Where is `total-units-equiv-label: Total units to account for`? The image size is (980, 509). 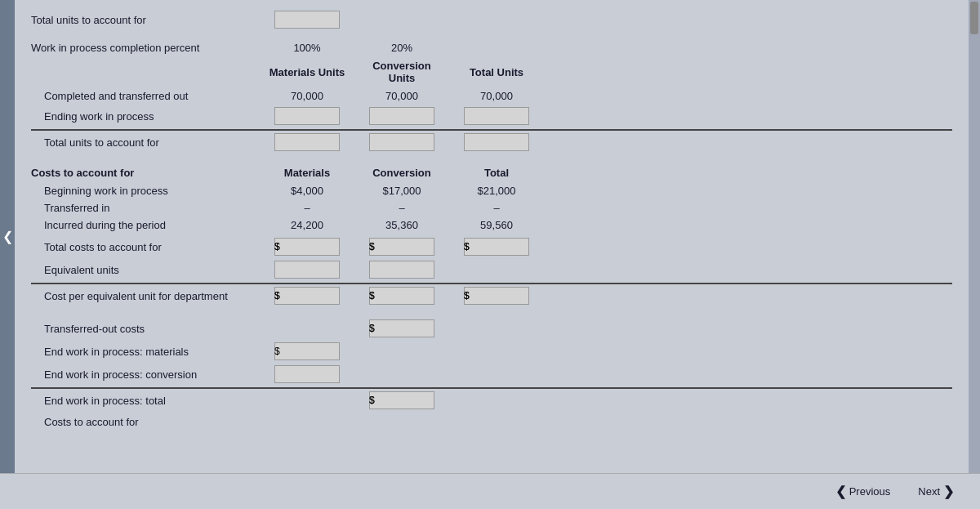 total-units-equiv-label: Total units to account for is located at coordinates (145, 142).